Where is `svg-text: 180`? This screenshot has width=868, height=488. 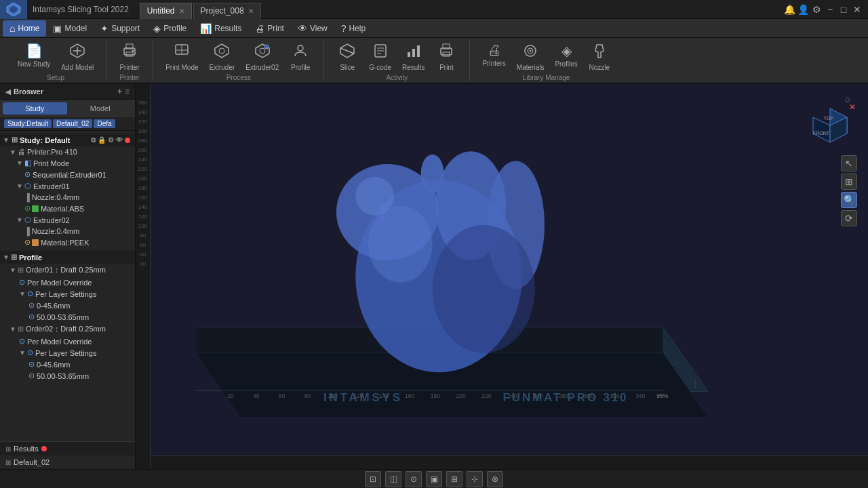
svg-text: 180 is located at coordinates (435, 396).